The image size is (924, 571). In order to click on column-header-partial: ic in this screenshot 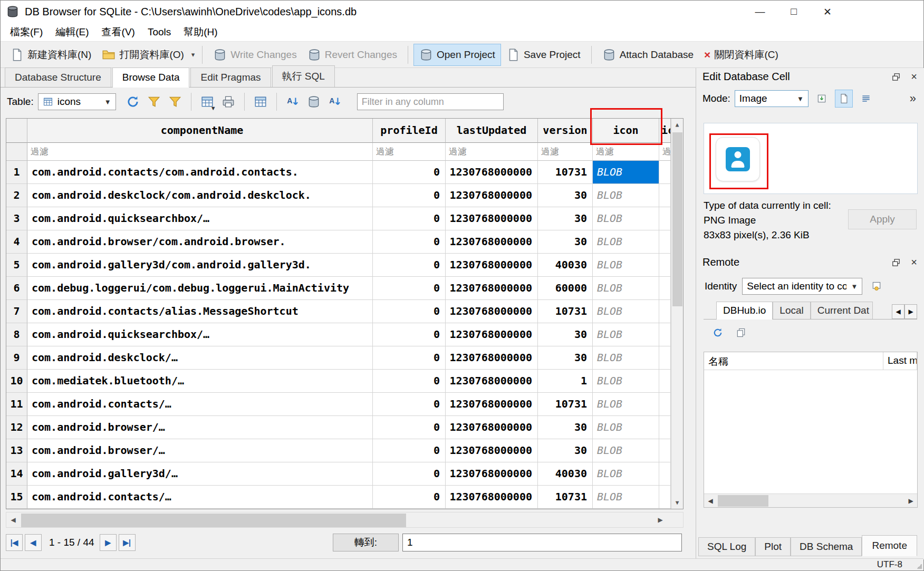, I will do `click(665, 131)`.